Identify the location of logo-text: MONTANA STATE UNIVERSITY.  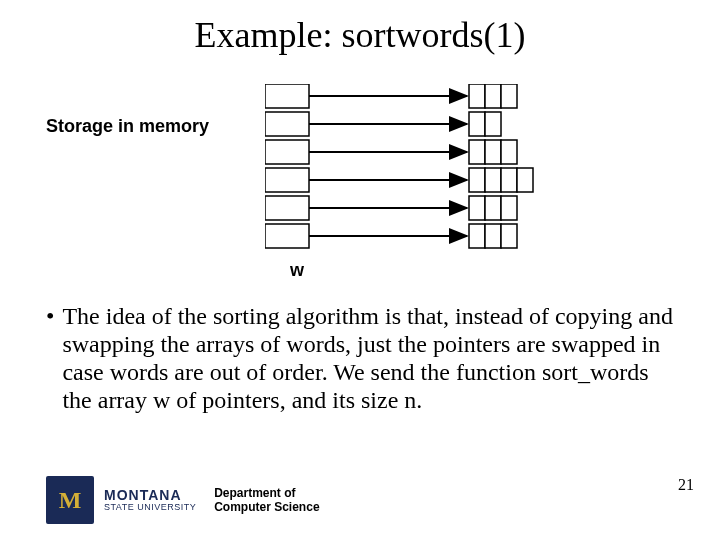
(150, 500).